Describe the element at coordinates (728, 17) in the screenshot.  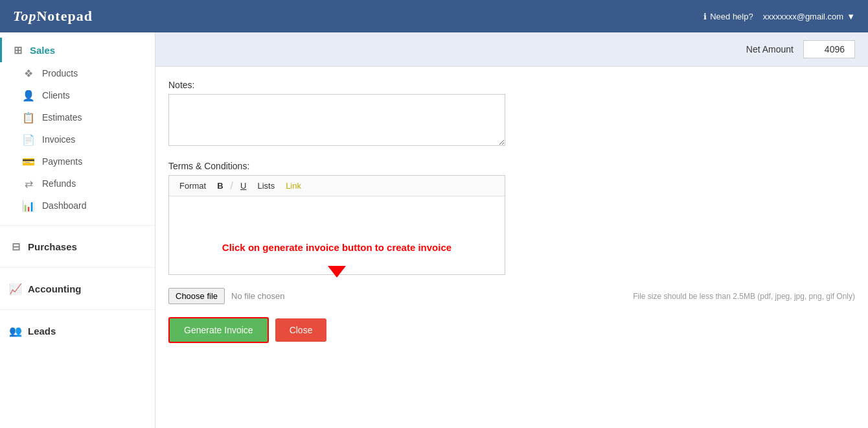
I see `help-link: ℹ Need help?` at that location.